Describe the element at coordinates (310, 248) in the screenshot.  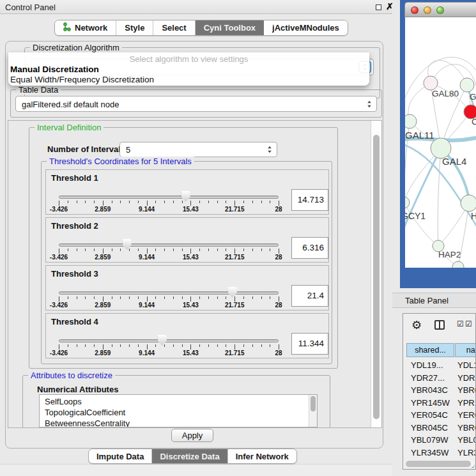
I see `threshold-value-field: 6.316` at that location.